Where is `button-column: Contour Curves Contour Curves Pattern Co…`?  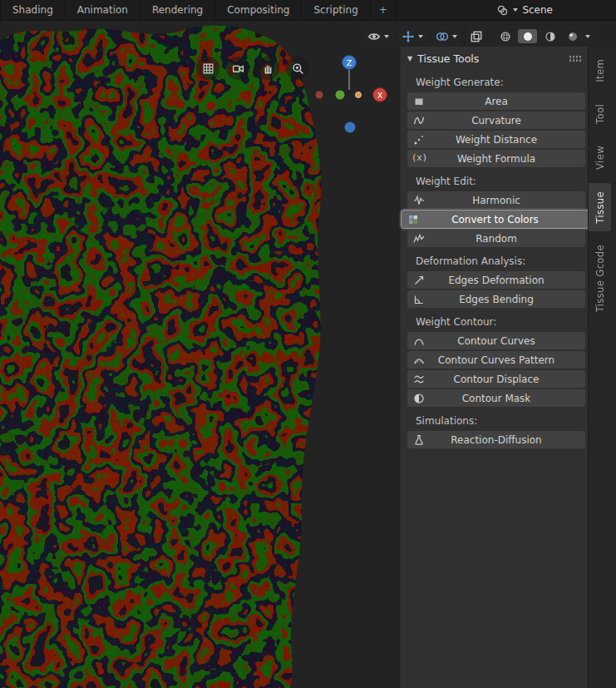 button-column: Contour Curves Contour Curves Pattern Co… is located at coordinates (495, 369).